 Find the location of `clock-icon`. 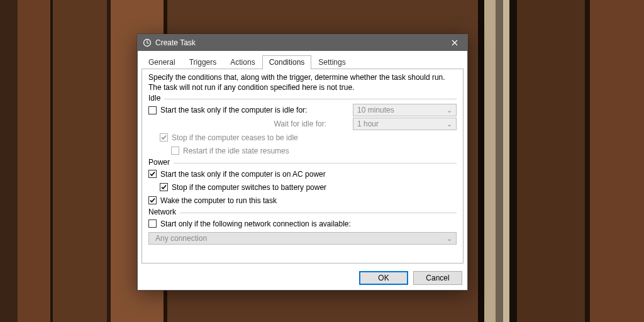

clock-icon is located at coordinates (147, 43).